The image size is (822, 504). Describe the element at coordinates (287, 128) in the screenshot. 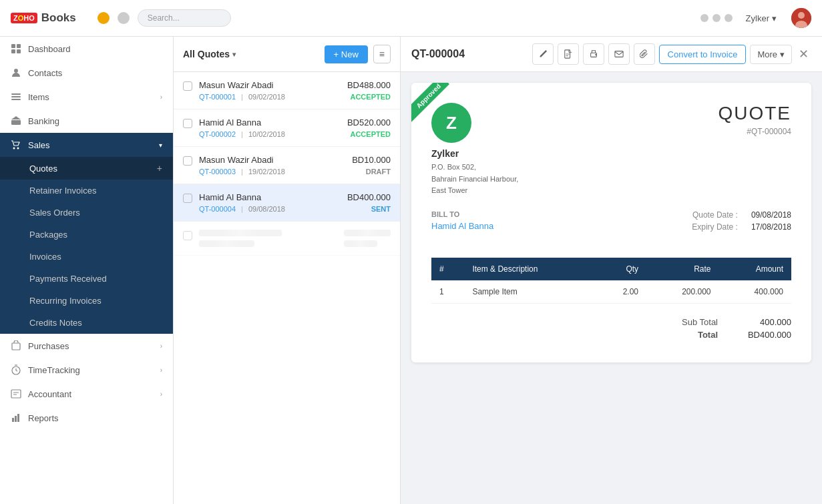

I see `list-item-QT-000002: Hamid Al Banna QT-000002 | 10/02/2018 BD…` at that location.